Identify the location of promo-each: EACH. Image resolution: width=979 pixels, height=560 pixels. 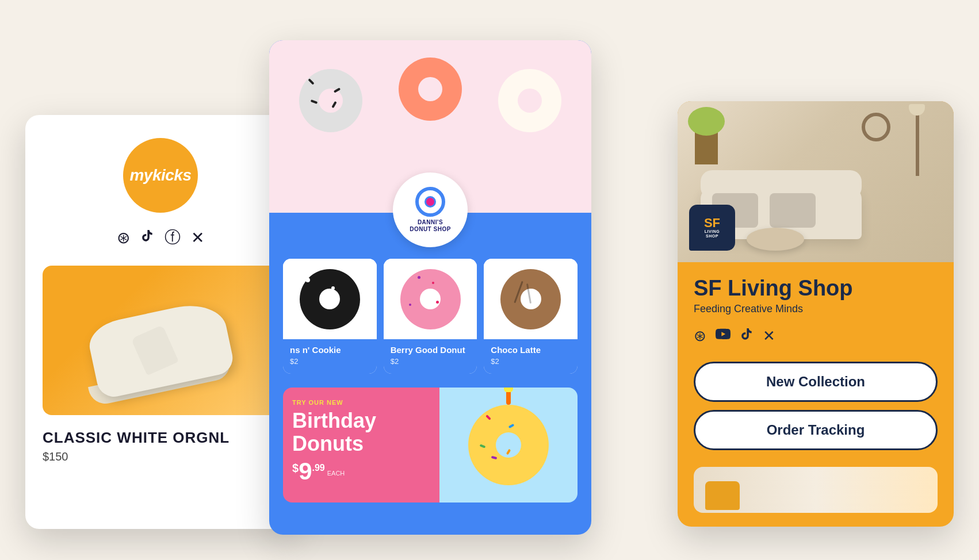
(336, 473).